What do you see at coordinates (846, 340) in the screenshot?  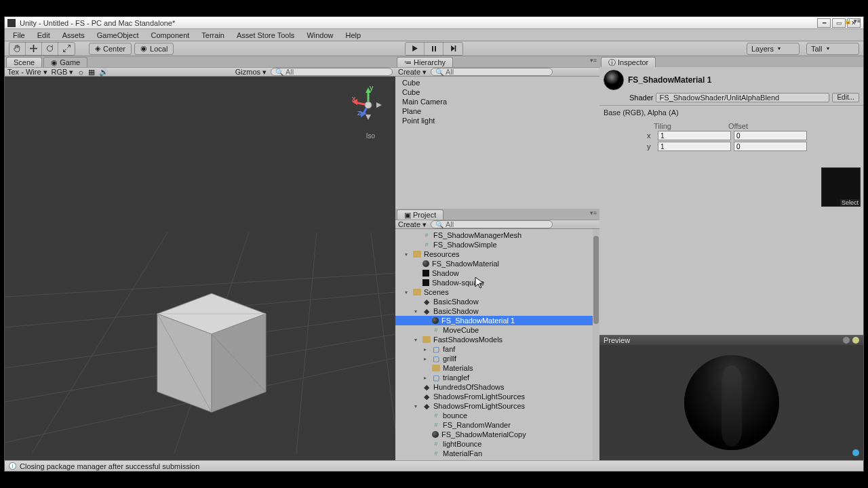 I see `preview-color-icon` at bounding box center [846, 340].